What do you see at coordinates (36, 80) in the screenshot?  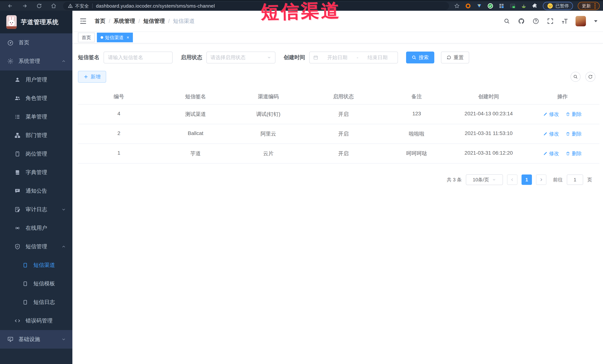 I see `sidebar-item-users: 用户管理` at bounding box center [36, 80].